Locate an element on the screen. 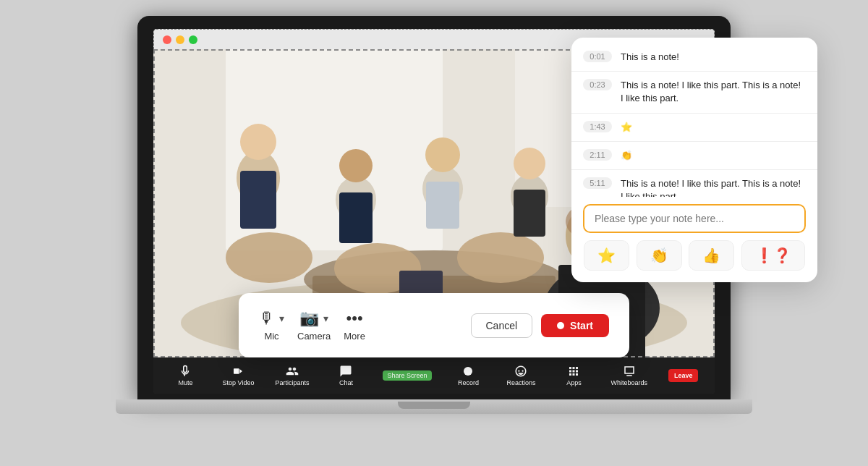 This screenshot has width=868, height=466. cancel-button: Cancel is located at coordinates (502, 326).